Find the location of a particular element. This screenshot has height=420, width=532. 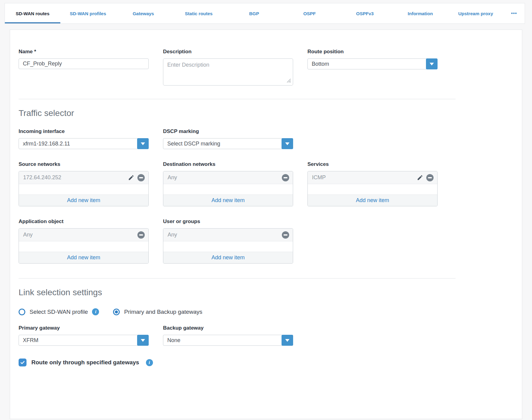

route-position-value: Bottom is located at coordinates (372, 64).